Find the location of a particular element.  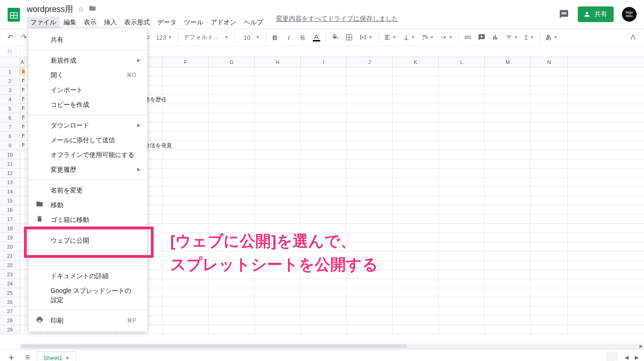

cell-L21 is located at coordinates (462, 256).